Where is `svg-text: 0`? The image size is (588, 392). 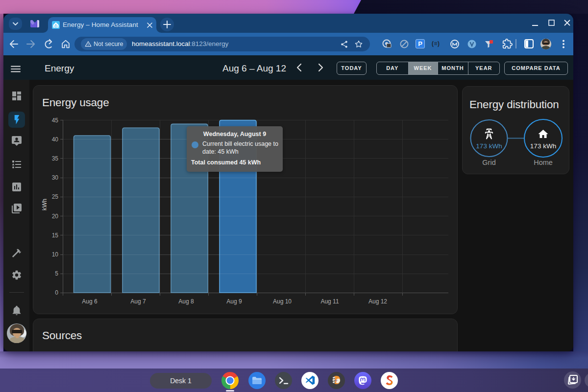
svg-text: 0 is located at coordinates (57, 293).